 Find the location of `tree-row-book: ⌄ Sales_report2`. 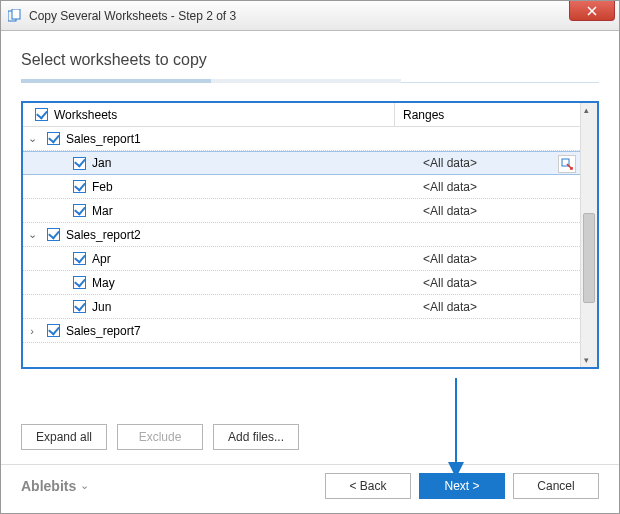

tree-row-book: ⌄ Sales_report2 is located at coordinates (302, 235).